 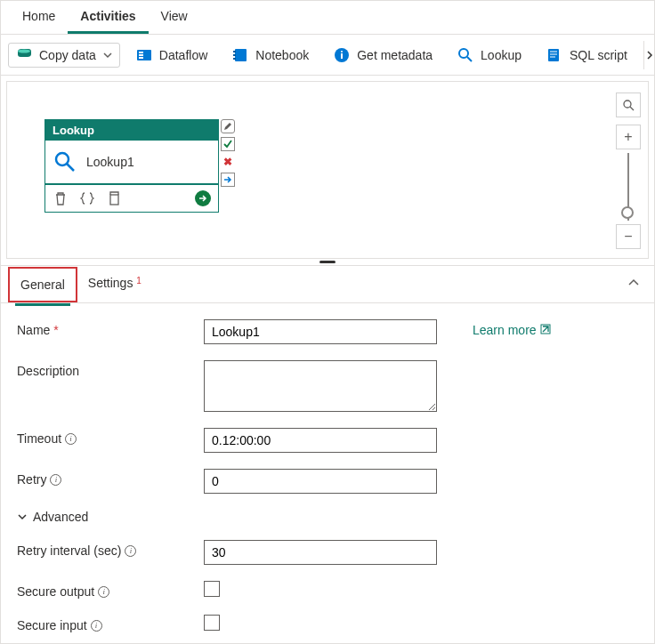 What do you see at coordinates (628, 187) in the screenshot?
I see `zoom-slider` at bounding box center [628, 187].